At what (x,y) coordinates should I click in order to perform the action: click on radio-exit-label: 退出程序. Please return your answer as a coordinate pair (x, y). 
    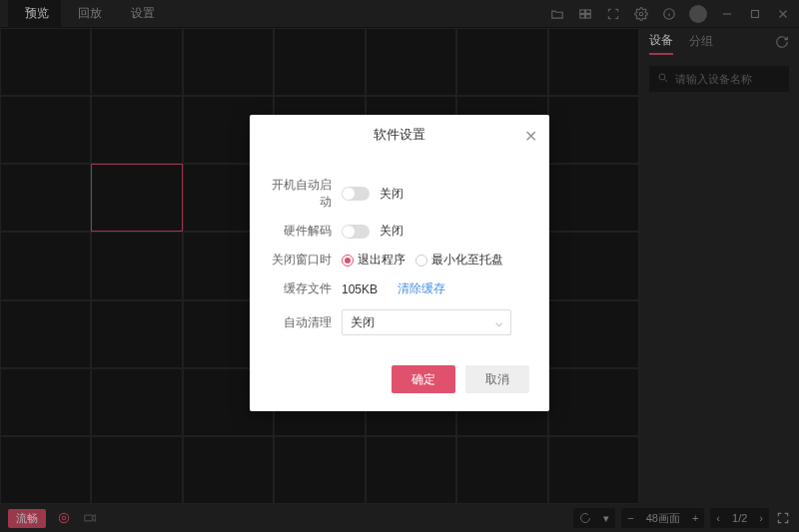
    Looking at the image, I should click on (382, 260).